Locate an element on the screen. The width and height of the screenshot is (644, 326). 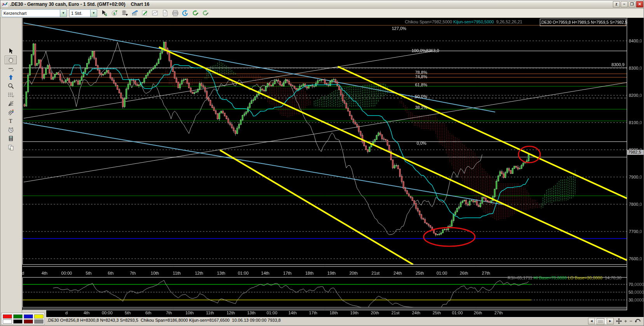
maximize-button: ❐ is located at coordinates (632, 4).